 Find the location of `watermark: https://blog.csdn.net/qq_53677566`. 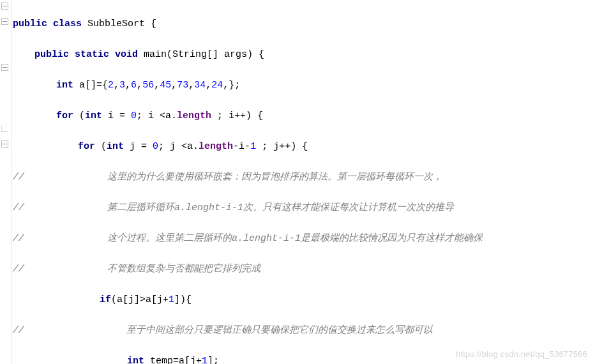

watermark: https://blog.csdn.net/qq_53677566 is located at coordinates (522, 354).